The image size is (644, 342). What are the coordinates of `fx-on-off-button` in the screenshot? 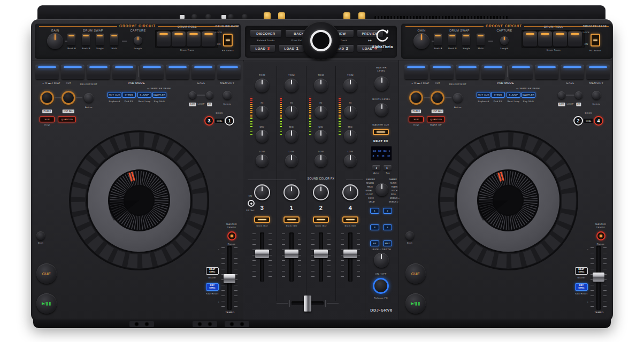 It's located at (381, 286).